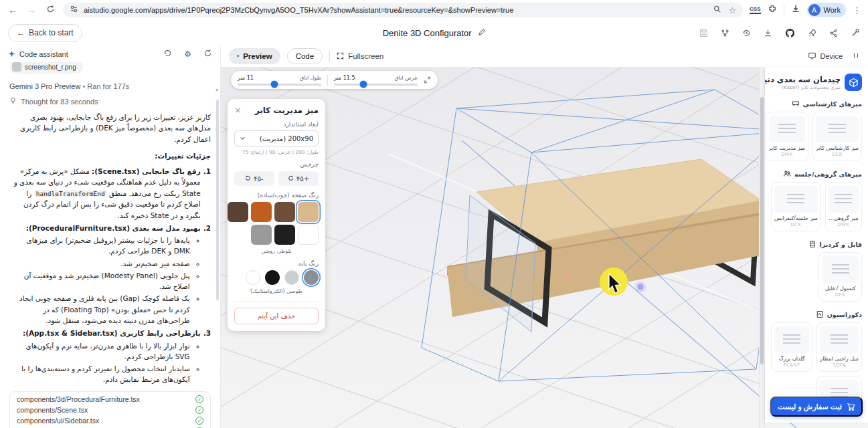  Describe the element at coordinates (787, 174) in the screenshot. I see `people-icon` at that location.